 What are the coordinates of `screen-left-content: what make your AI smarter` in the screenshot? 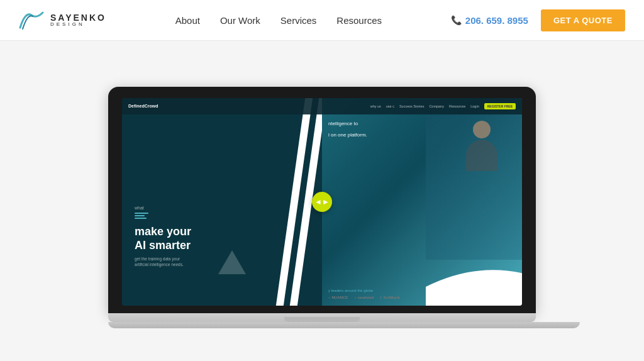 It's located at (163, 236).